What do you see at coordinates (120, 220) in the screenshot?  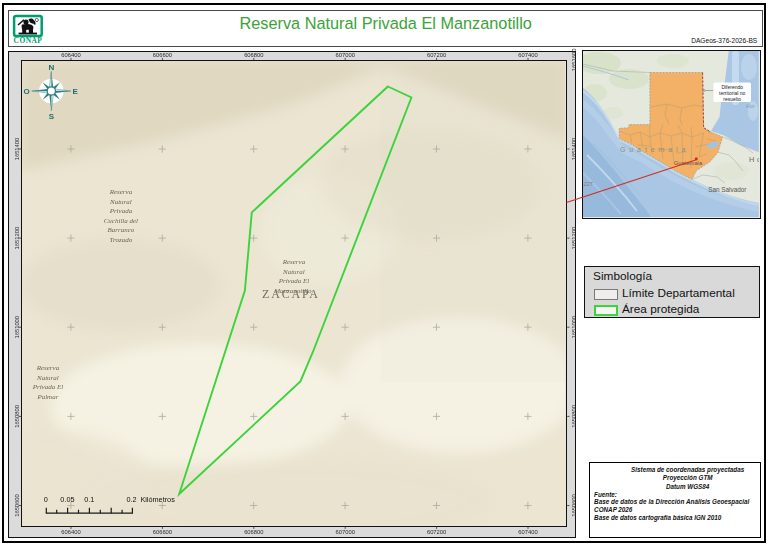 I see `svg-text: Cuchilla del` at bounding box center [120, 220].